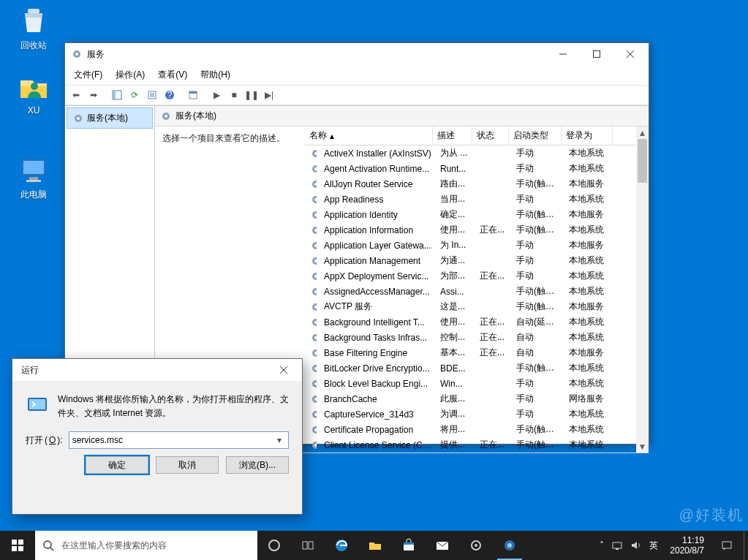 This screenshot has height=560, width=748. What do you see at coordinates (471, 383) in the screenshot?
I see `service-row: Block Level Backup Engi...Win...手动本地系统` at bounding box center [471, 383].